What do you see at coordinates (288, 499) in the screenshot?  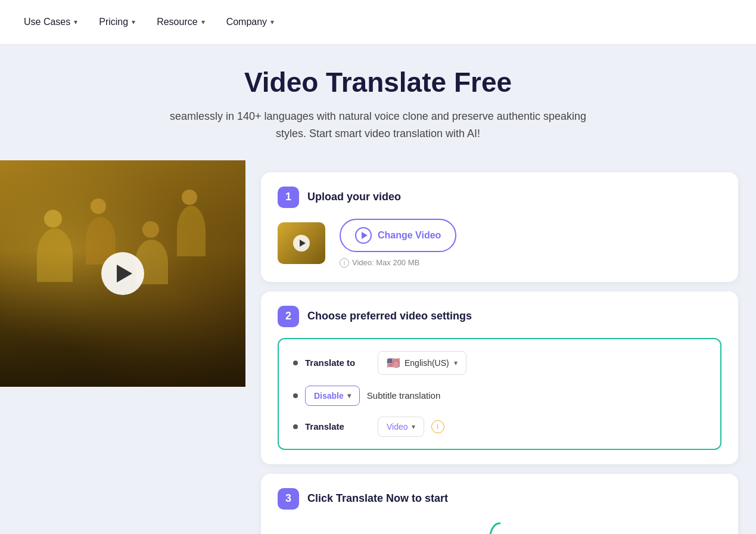 I see `step3-badge: 3` at bounding box center [288, 499].